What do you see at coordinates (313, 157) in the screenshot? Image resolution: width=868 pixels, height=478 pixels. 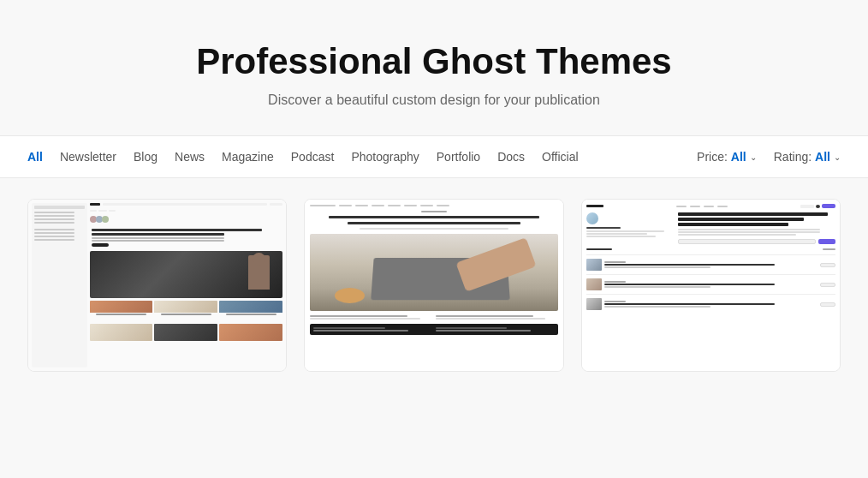 I see `filter-tag-podcast: Podcast` at bounding box center [313, 157].